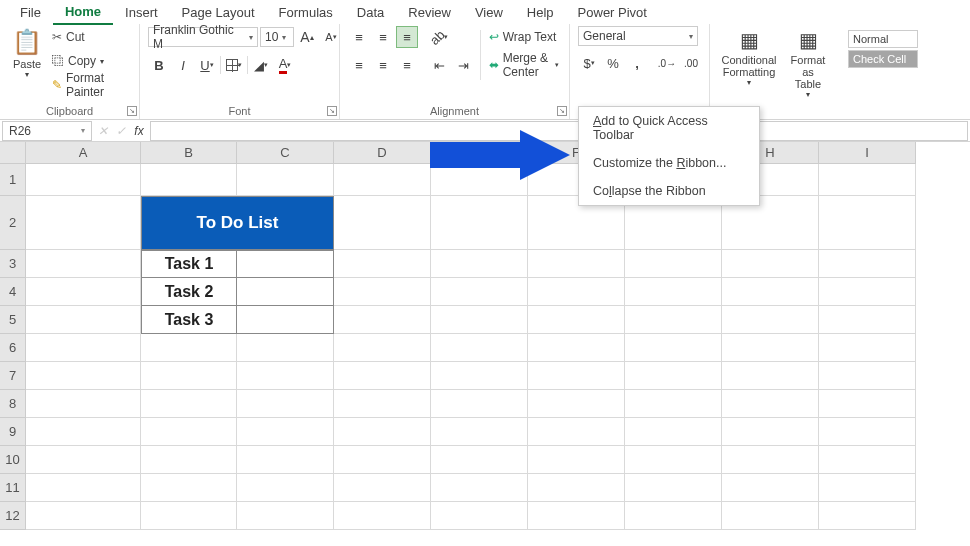 This screenshot has height=546, width=970. Describe the element at coordinates (749, 58) in the screenshot. I see `conditional-formatting-button: ▦ Conditional Formatting▾` at that location.